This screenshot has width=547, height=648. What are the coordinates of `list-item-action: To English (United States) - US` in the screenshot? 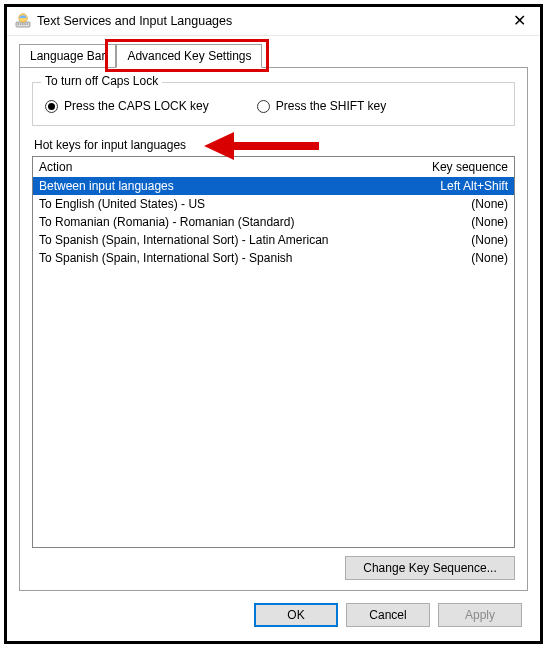 It's located at (224, 204).